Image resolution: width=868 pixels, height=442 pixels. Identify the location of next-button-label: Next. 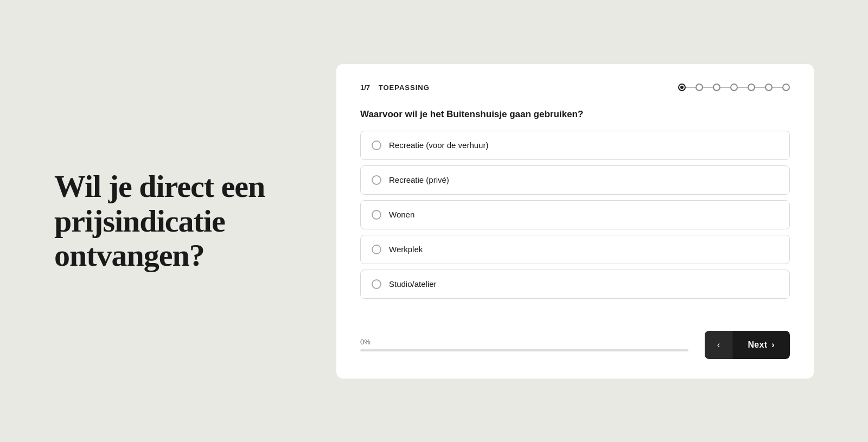
(757, 345).